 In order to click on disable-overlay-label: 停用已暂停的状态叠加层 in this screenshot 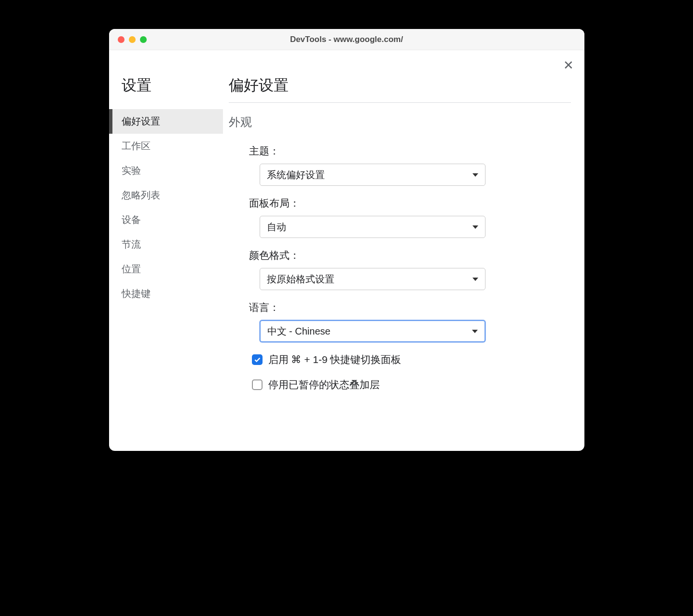, I will do `click(324, 385)`.